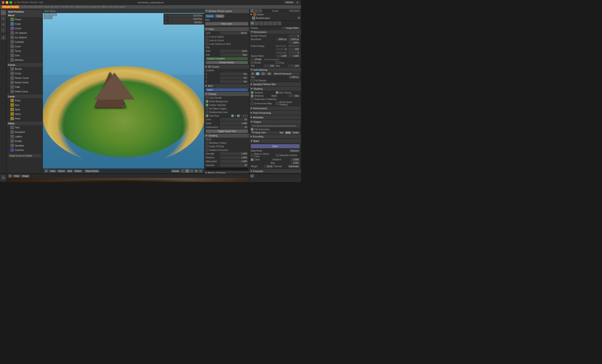 The width and height of the screenshot is (602, 364). Describe the element at coordinates (296, 133) in the screenshot. I see `rgba-tag: RGBA` at that location.